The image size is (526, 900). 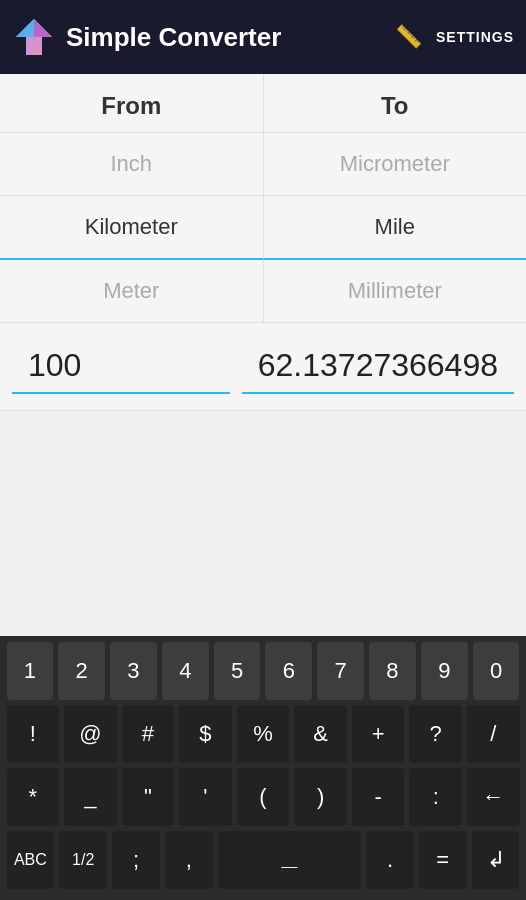 I want to click on key-slash: /, so click(x=494, y=734).